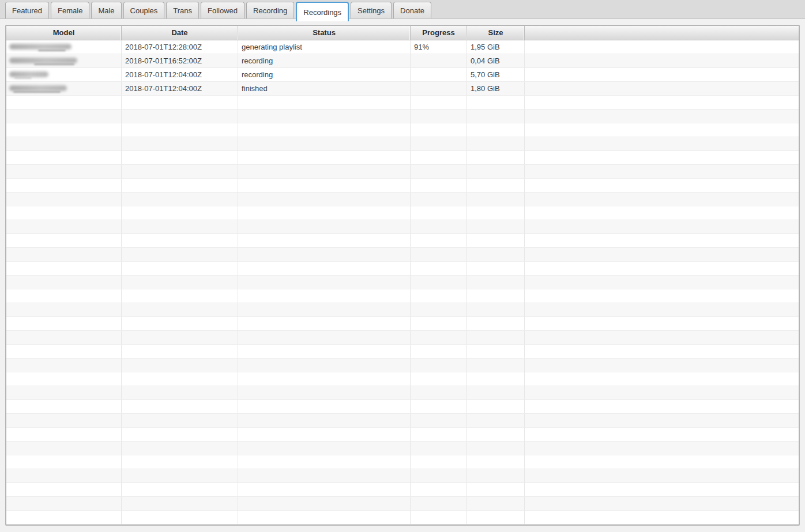 This screenshot has width=805, height=532. I want to click on column-header-model: Model, so click(64, 33).